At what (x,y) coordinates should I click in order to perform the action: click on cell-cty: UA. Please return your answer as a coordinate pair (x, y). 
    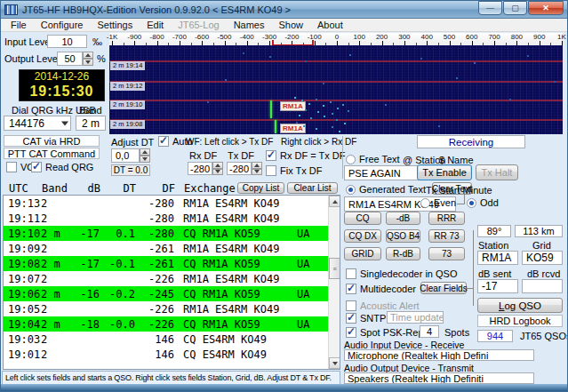
    Looking at the image, I should click on (313, 264).